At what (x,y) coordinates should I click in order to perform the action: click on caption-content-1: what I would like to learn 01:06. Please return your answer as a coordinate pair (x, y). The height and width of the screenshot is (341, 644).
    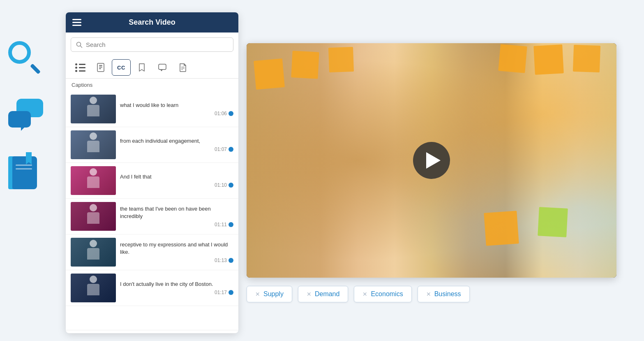
    Looking at the image, I should click on (177, 109).